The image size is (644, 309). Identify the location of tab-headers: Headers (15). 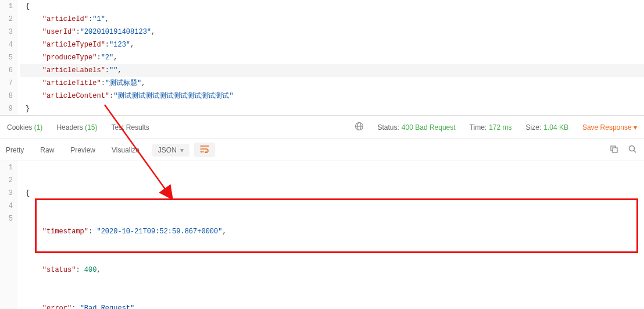
(77, 127).